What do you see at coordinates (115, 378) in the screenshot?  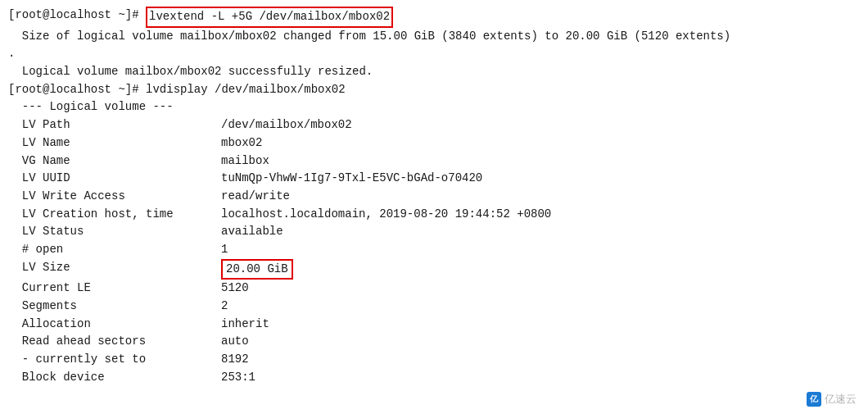 I see `field-name-block-device: Block device` at bounding box center [115, 378].